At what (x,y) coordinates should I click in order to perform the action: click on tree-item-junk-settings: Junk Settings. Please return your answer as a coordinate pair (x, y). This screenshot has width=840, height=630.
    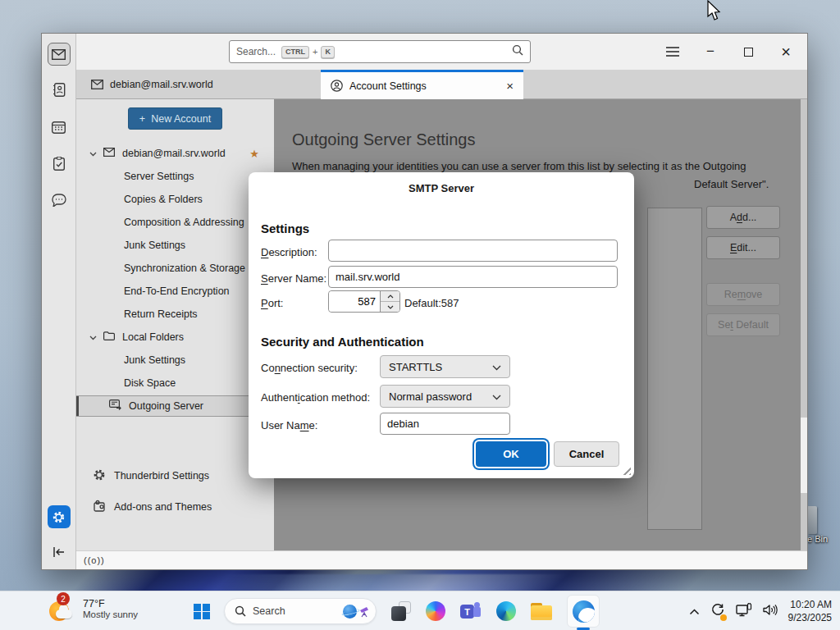
    Looking at the image, I should click on (176, 245).